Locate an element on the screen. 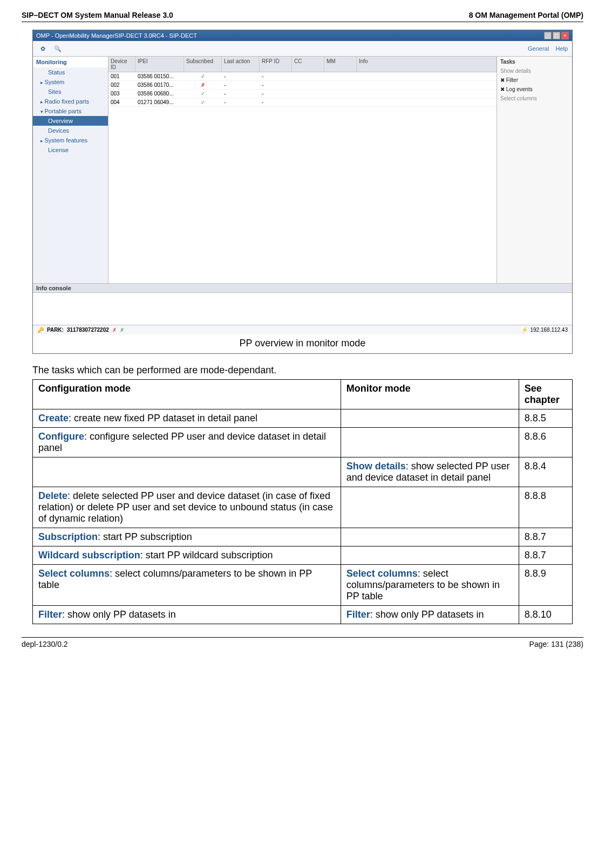 Image resolution: width=605 pixels, height=868 pixels. footer-left: depl-1230/0.2 is located at coordinates (45, 644).